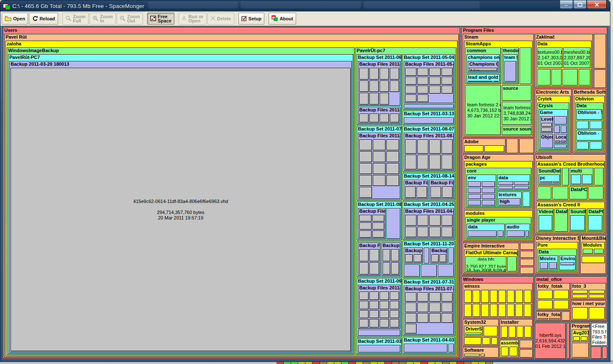  Describe the element at coordinates (498, 228) in the screenshot. I see `dir-single-player: single playerdataaudio` at that location.